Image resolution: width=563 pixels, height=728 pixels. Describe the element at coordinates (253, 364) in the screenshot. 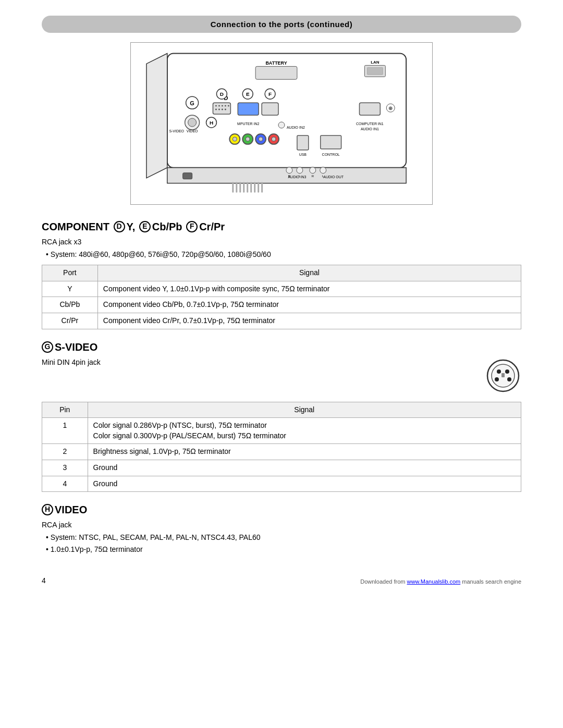

I see `svideo-desc: Mini DIN 4pin jack` at that location.